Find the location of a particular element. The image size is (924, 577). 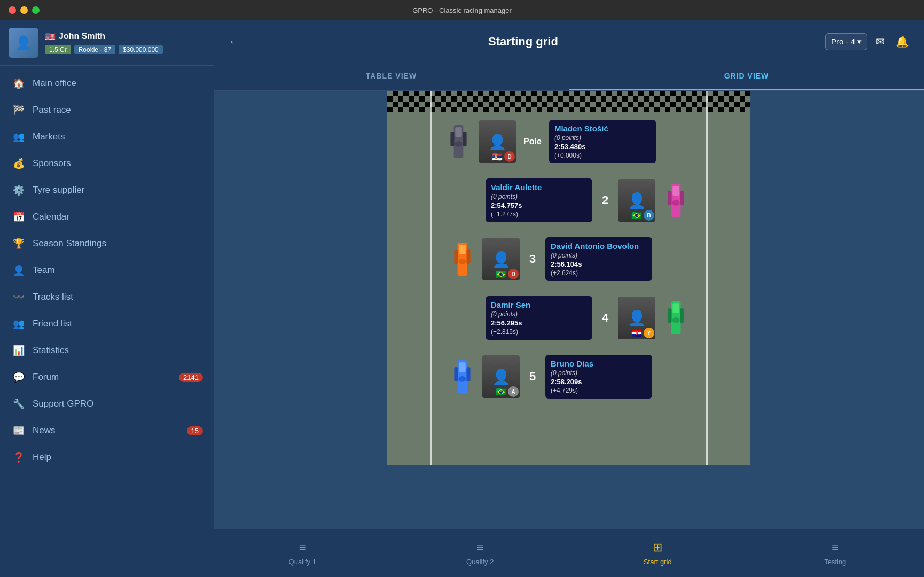

sidebar-item-tracks-list: 〰️ Tracks list is located at coordinates (107, 297).